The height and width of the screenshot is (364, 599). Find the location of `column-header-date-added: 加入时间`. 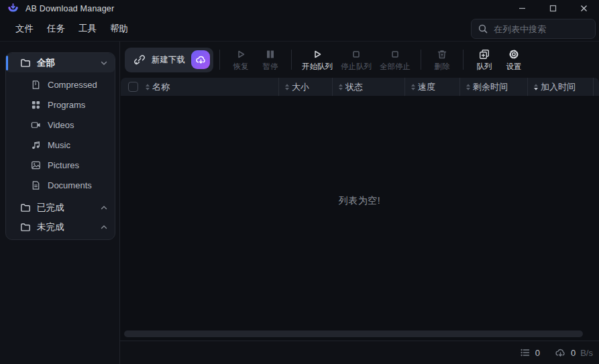

column-header-date-added: 加入时间 is located at coordinates (560, 87).